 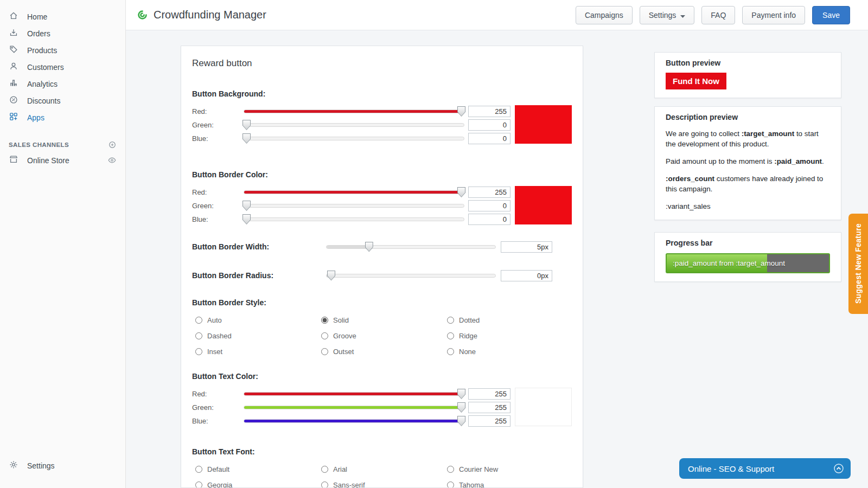 I want to click on text-green-slider, so click(x=354, y=408).